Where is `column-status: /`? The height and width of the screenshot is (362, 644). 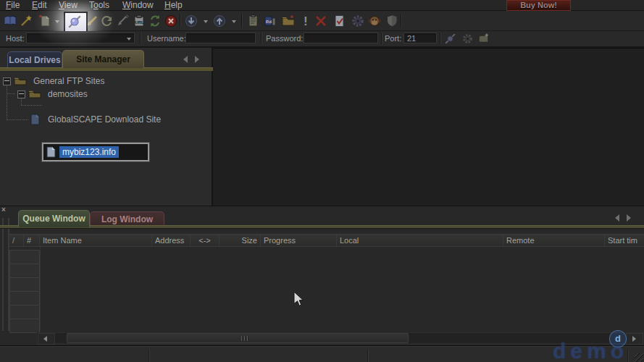
column-status: / is located at coordinates (17, 240).